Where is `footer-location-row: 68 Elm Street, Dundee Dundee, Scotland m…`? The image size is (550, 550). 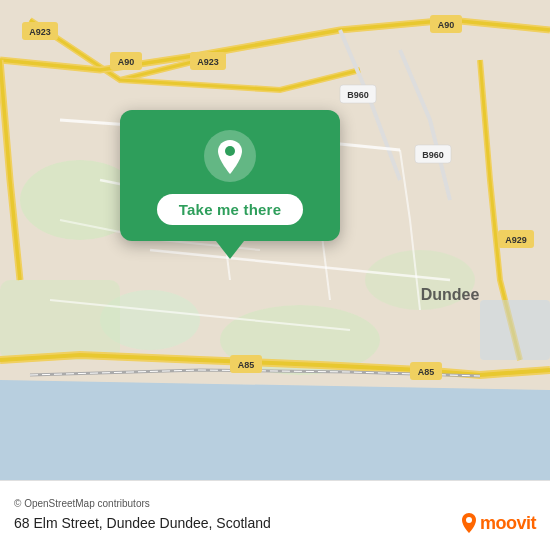
footer-location-row: 68 Elm Street, Dundee Dundee, Scotland m… is located at coordinates (275, 524).